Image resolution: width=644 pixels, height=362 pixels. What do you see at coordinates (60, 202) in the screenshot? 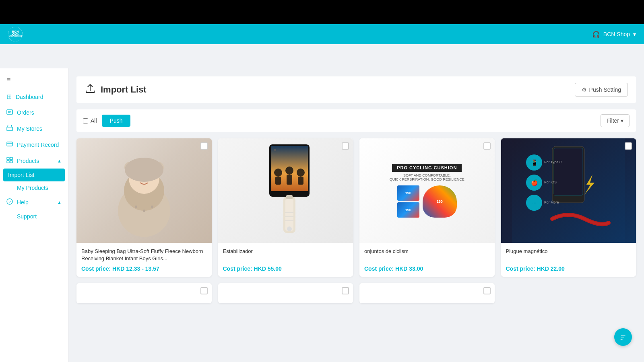
I see `help-chevron-icon: ▲` at bounding box center [60, 202].